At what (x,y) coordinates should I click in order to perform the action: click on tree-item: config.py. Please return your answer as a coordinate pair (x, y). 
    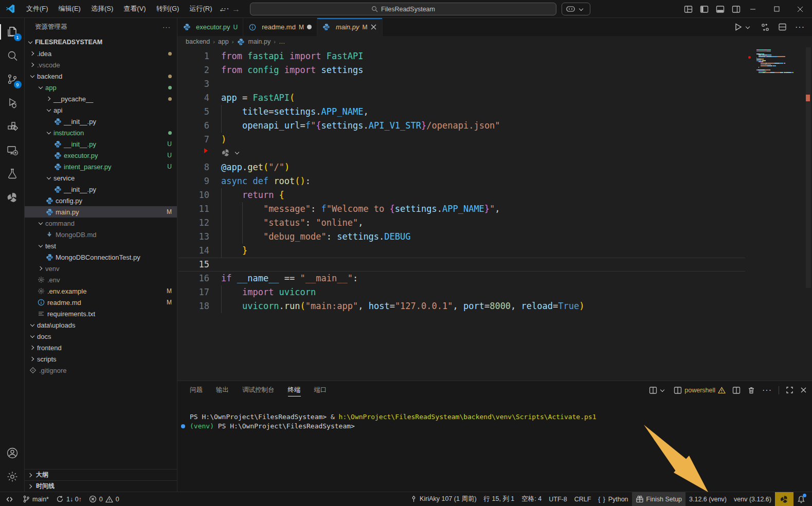
    Looking at the image, I should click on (101, 201).